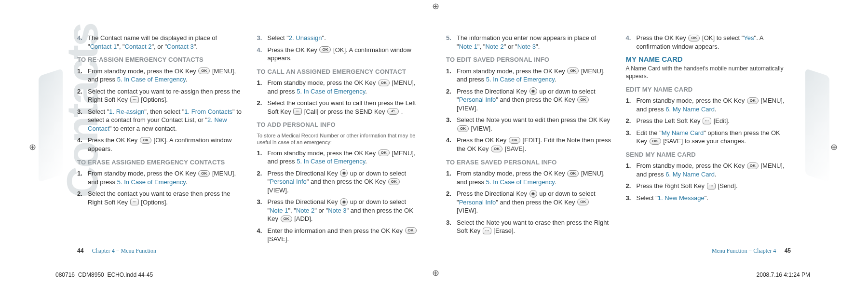 The image size is (868, 284). Describe the element at coordinates (104, 275) in the screenshot. I see `prepress-slug: 080716_CDM8950_ECHO.indd 44-45` at that location.